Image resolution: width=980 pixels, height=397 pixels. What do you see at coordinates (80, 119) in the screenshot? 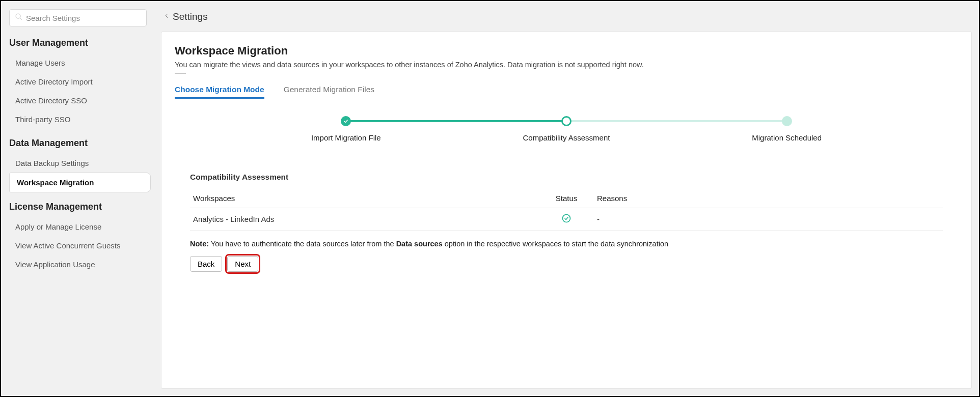
I see `sidebar-item-third-party-sso: Third-party SSO` at bounding box center [80, 119].